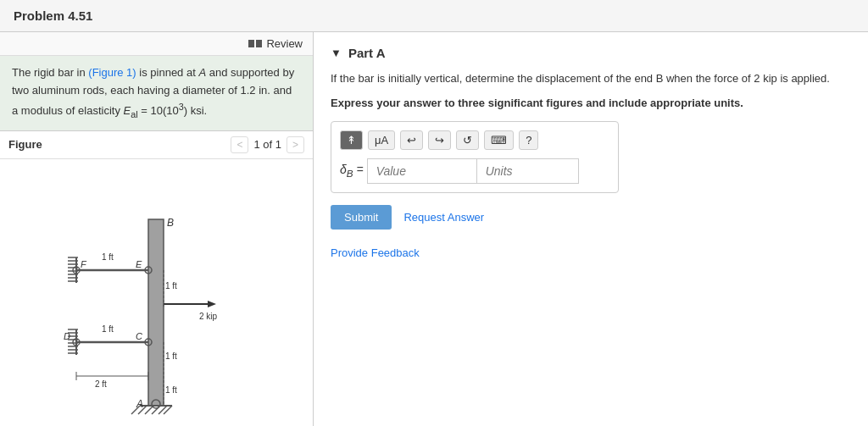 Image resolution: width=868 pixels, height=426 pixels. Describe the element at coordinates (498, 141) in the screenshot. I see `keyboard-button: ⌨` at that location.